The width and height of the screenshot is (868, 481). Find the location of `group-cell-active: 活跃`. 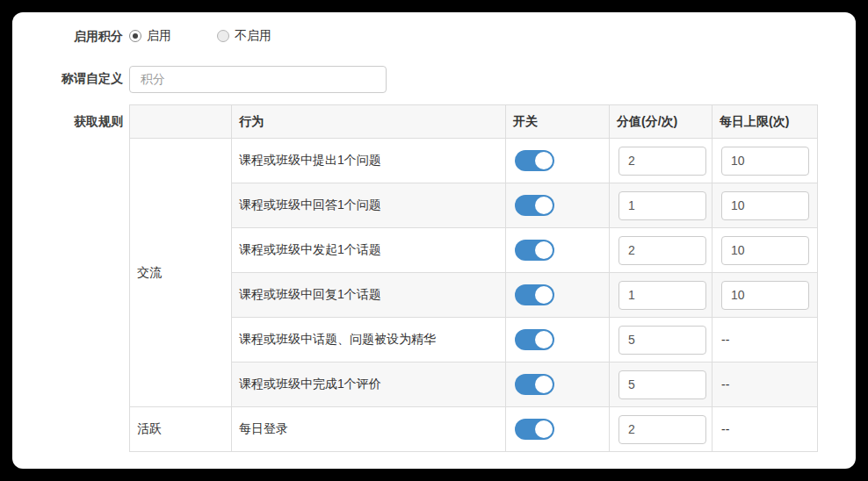

group-cell-active: 活跃 is located at coordinates (181, 430).